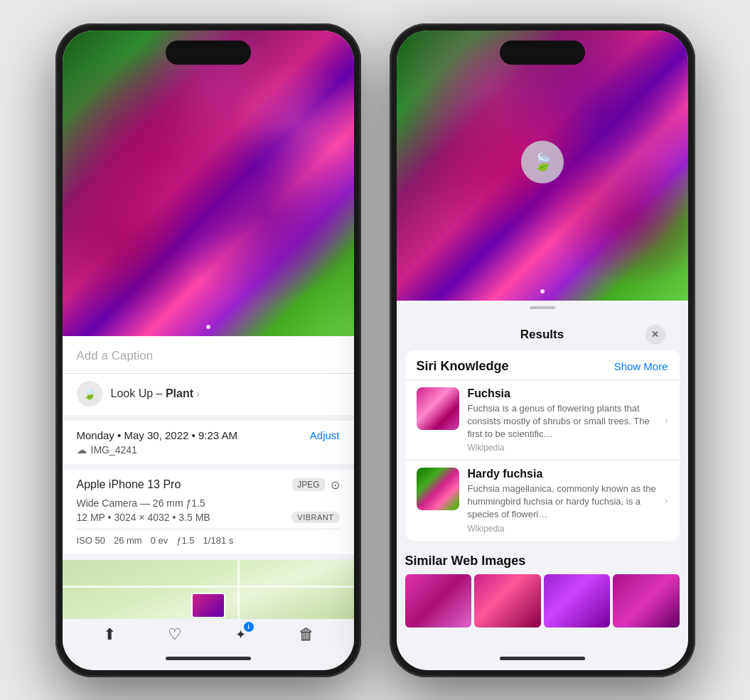  I want to click on home-indicator-left, so click(208, 658).